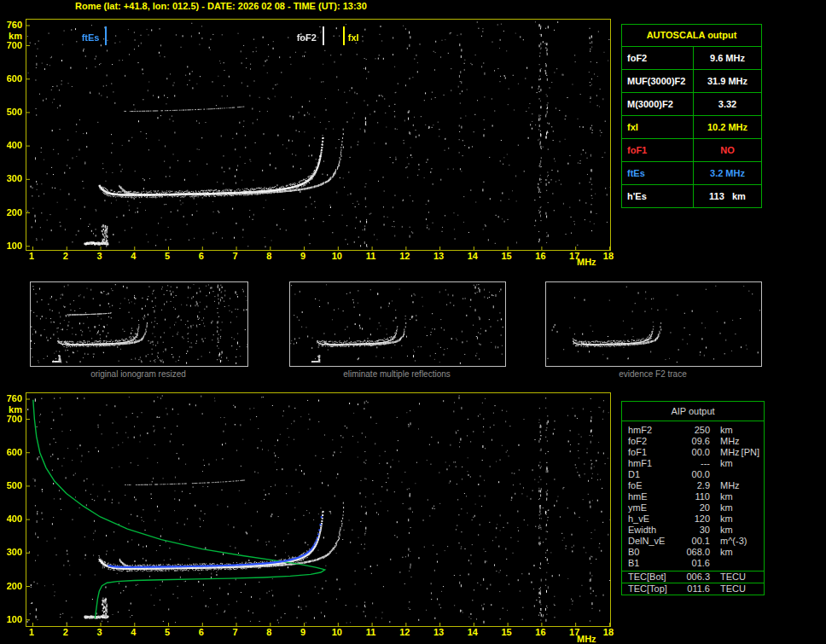 Image resolution: width=826 pixels, height=644 pixels. Describe the element at coordinates (323, 36) in the screenshot. I see `marker-line-fof2` at that location.